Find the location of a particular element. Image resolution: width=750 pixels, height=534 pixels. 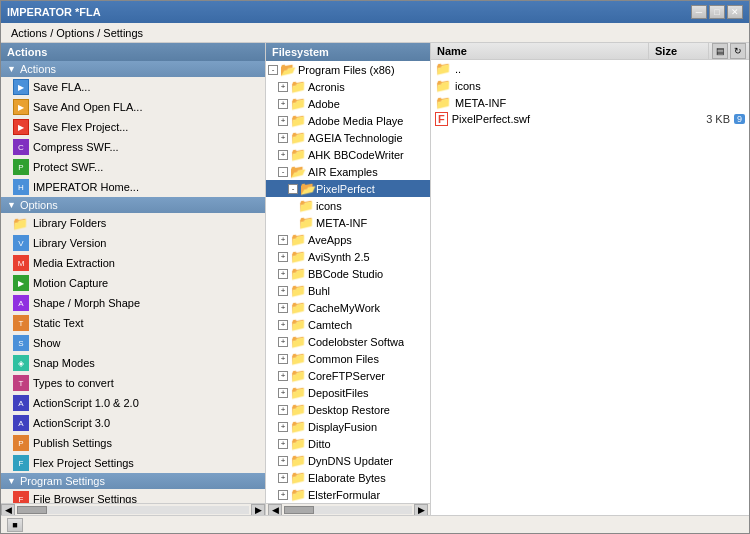

action-motion-capture: ▶ Motion Capture is located at coordinates (133, 283).